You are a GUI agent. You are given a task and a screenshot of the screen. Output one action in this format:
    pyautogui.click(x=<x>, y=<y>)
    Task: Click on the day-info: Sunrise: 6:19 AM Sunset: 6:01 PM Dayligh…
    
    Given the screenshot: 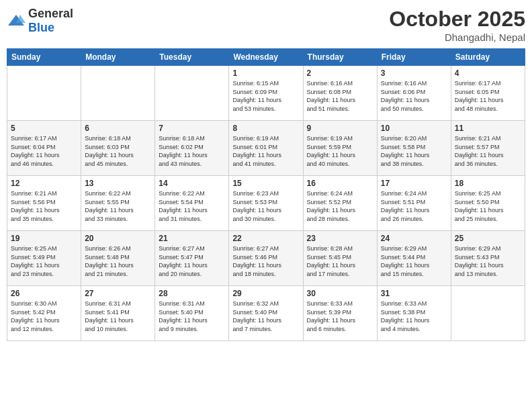 What is the action you would take?
    pyautogui.click(x=266, y=151)
    